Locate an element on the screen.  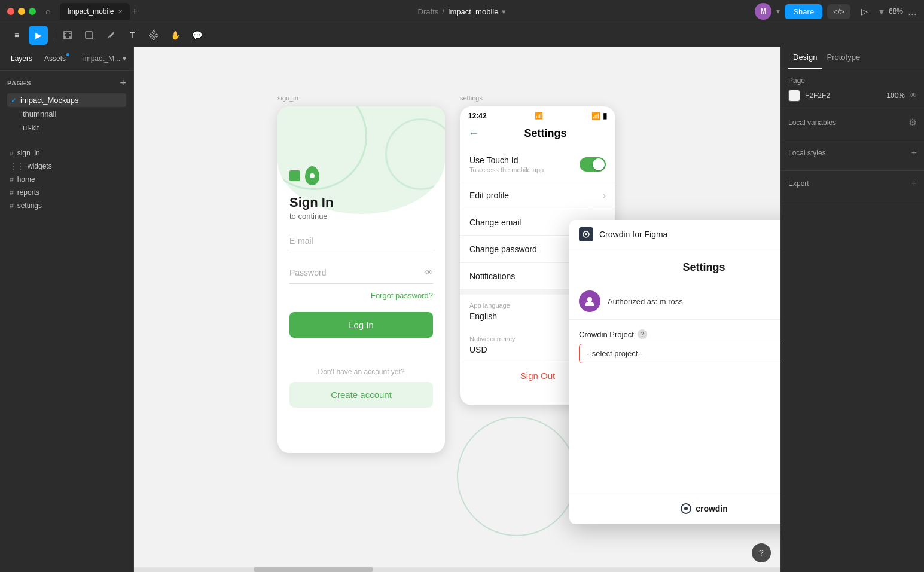
touch-id-toggle is located at coordinates (593, 164).